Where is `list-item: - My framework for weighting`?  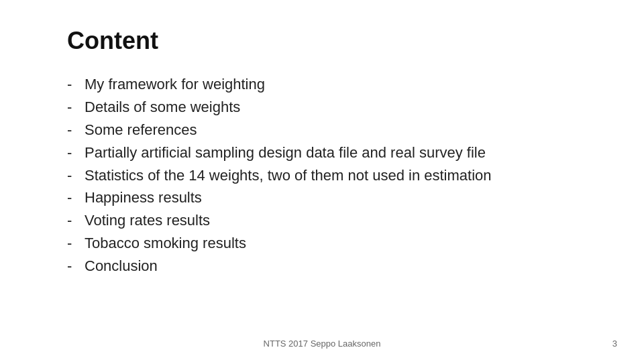 list-item: - My framework for weighting is located at coordinates (335, 84).